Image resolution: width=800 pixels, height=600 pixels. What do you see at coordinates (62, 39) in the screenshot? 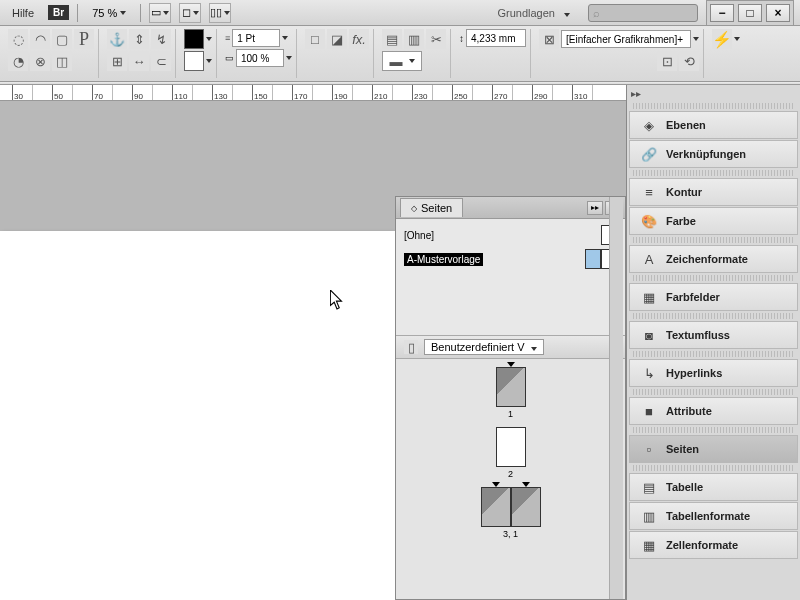
I see `square-dashed-icon: ▢` at bounding box center [62, 39].